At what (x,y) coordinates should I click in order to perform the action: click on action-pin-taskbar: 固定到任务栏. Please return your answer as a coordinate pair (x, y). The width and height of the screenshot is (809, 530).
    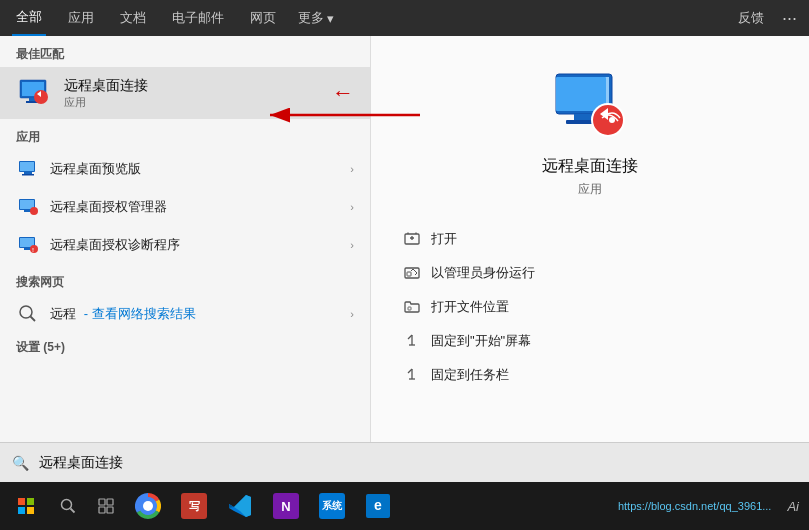
    Looking at the image, I should click on (590, 375).